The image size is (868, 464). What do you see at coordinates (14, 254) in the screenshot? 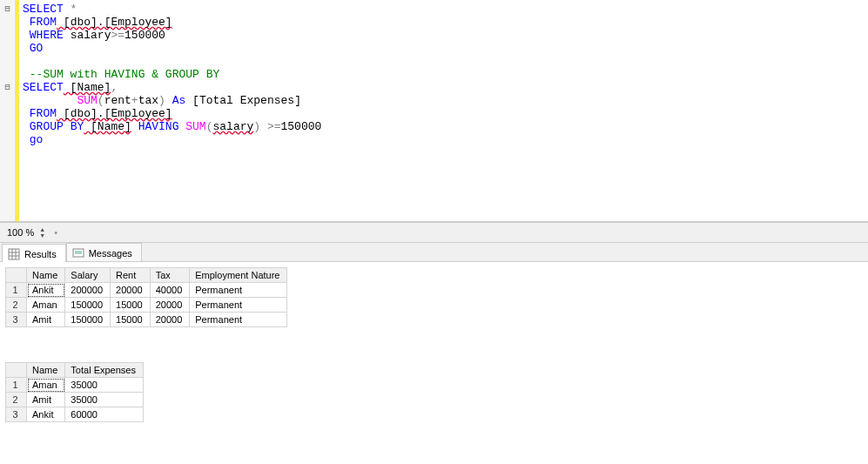
I see `grid-icon` at bounding box center [14, 254].